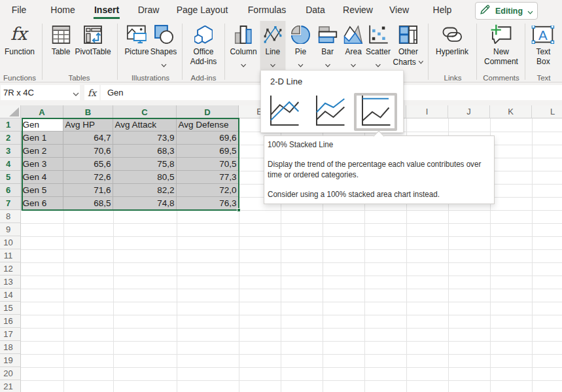 The height and width of the screenshot is (392, 562). Describe the element at coordinates (10, 177) in the screenshot. I see `row-header-5: 5` at that location.